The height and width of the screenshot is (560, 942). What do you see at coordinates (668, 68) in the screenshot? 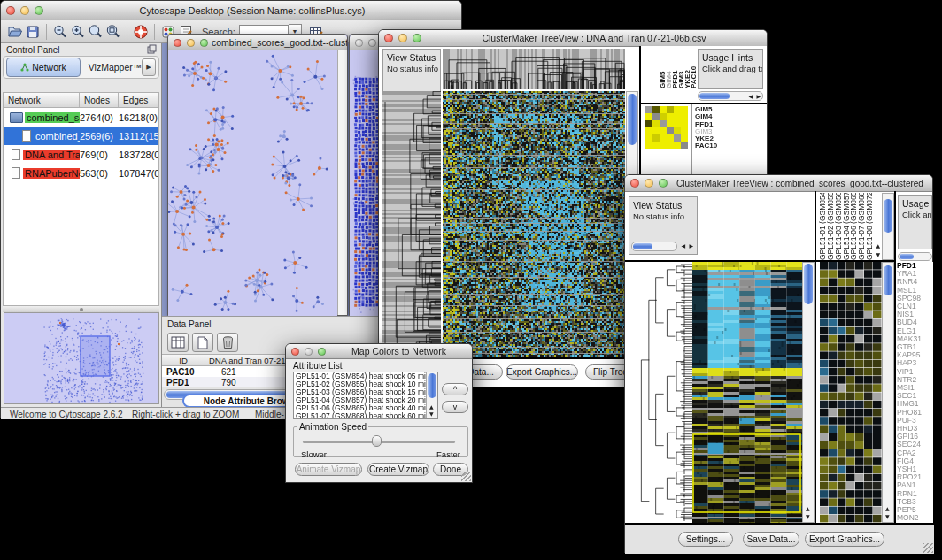
I see `column-label: GIM4` at bounding box center [668, 68].